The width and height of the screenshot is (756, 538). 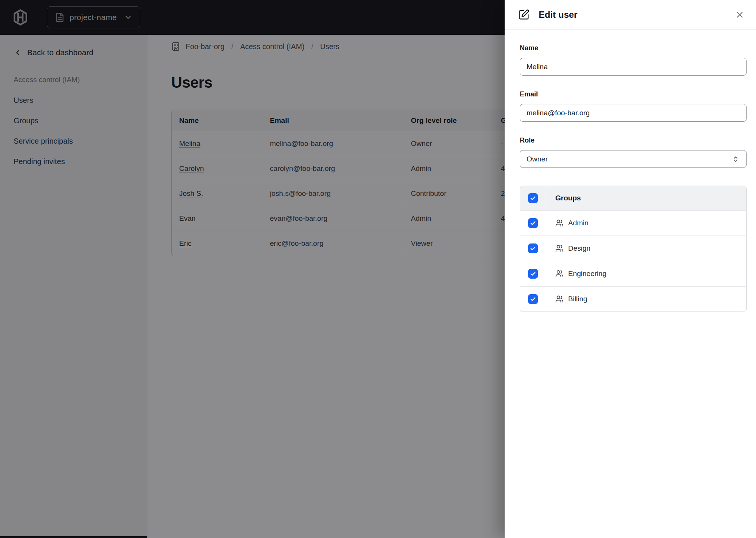 What do you see at coordinates (578, 299) in the screenshot?
I see `group-label: Billing` at bounding box center [578, 299].